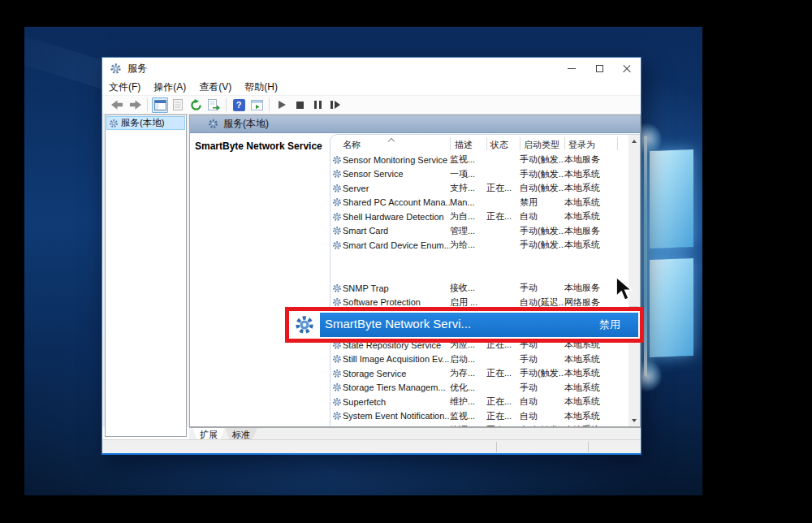  Describe the element at coordinates (464, 325) in the screenshot. I see `annotation-red-box: SmartByte Network Servi... 禁用` at that location.